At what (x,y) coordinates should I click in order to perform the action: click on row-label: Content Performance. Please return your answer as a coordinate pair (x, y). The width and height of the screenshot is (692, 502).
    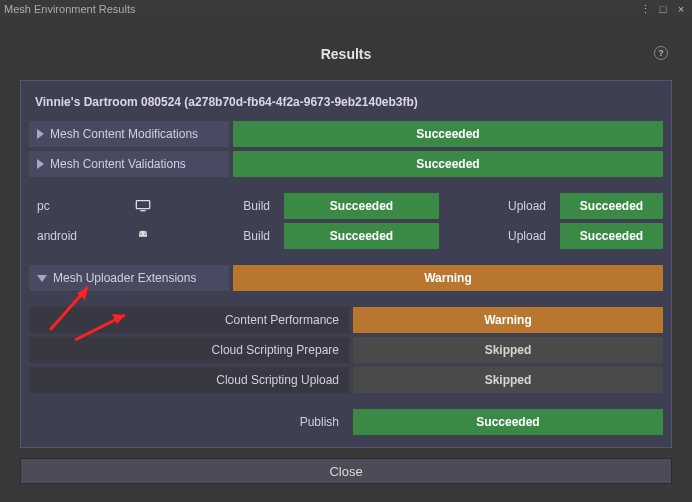
    Looking at the image, I should click on (189, 320).